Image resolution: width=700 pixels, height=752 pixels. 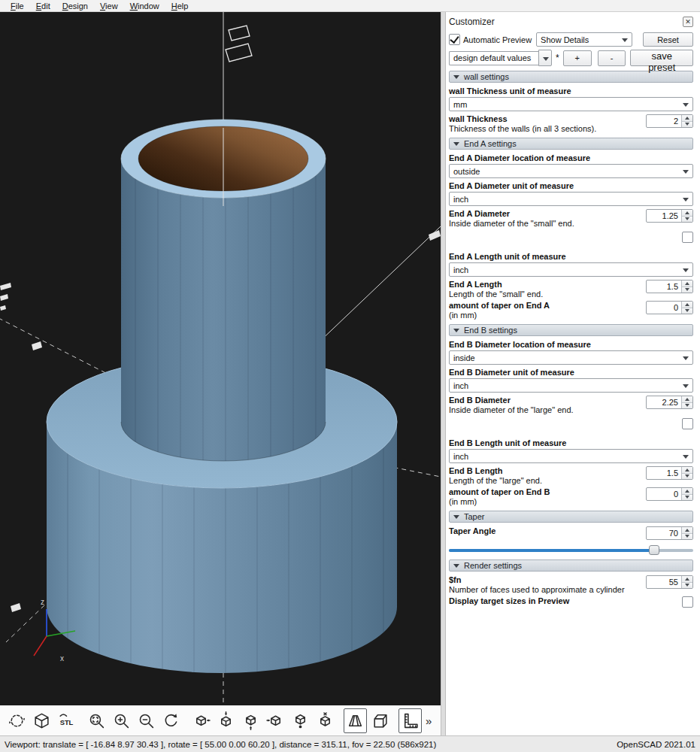 I want to click on animate-button, so click(x=17, y=720).